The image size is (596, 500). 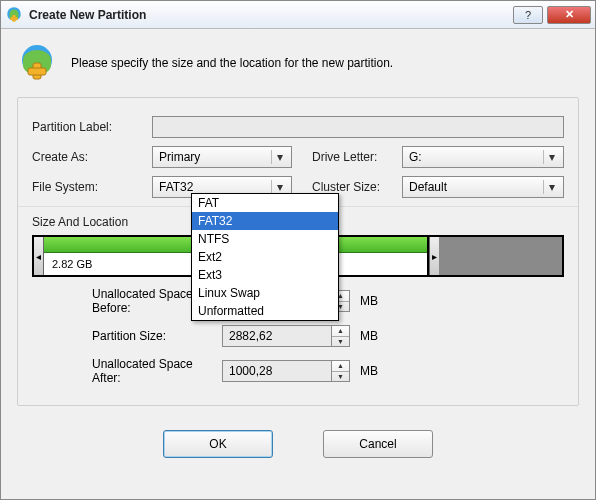 What do you see at coordinates (500, 256) in the screenshot?
I see `unallocated-segment` at bounding box center [500, 256].